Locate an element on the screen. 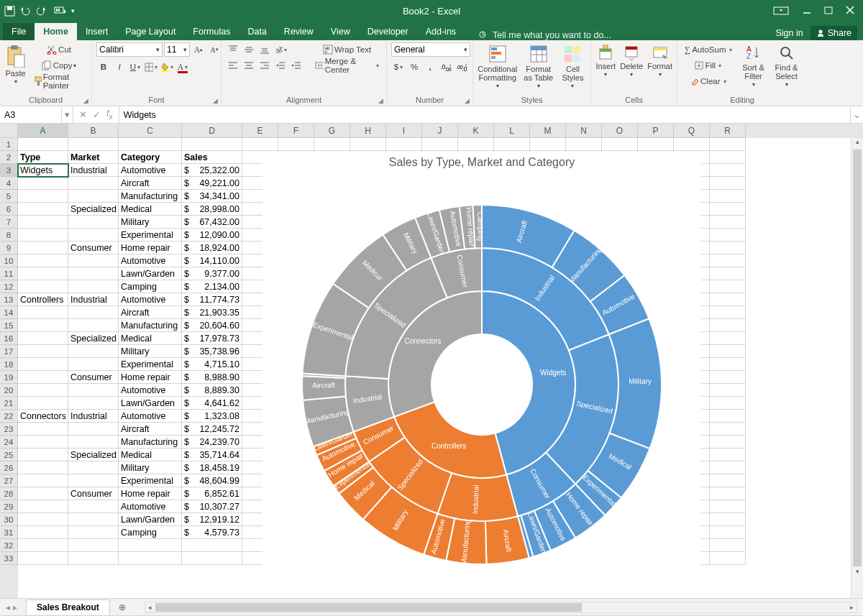 Image resolution: width=863 pixels, height=616 pixels. column-header: K is located at coordinates (476, 131).